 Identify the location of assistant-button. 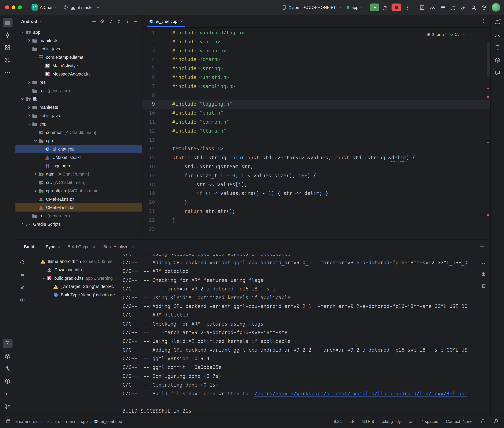
(497, 73).